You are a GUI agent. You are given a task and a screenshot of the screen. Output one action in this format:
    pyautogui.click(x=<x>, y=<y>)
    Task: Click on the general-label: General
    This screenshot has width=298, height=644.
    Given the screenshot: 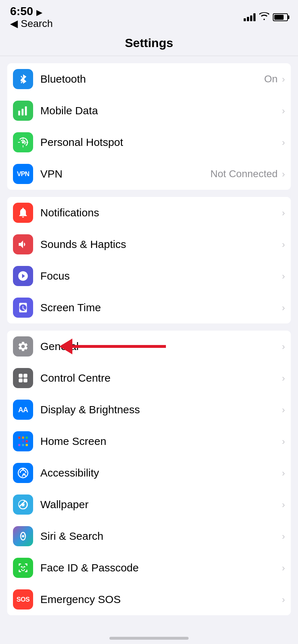 What is the action you would take?
    pyautogui.click(x=161, y=346)
    